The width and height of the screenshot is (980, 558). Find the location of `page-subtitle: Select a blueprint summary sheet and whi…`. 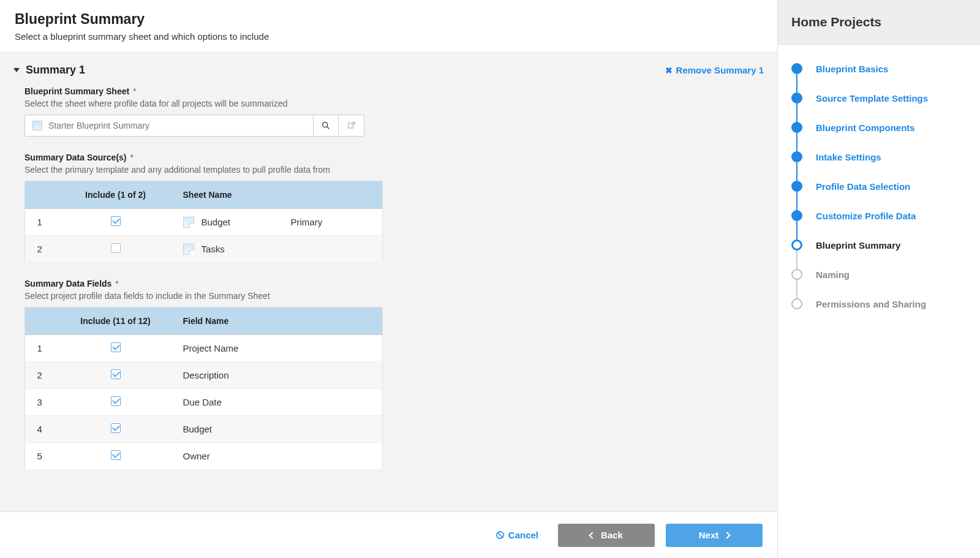

page-subtitle: Select a blueprint summary sheet and whi… is located at coordinates (388, 37).